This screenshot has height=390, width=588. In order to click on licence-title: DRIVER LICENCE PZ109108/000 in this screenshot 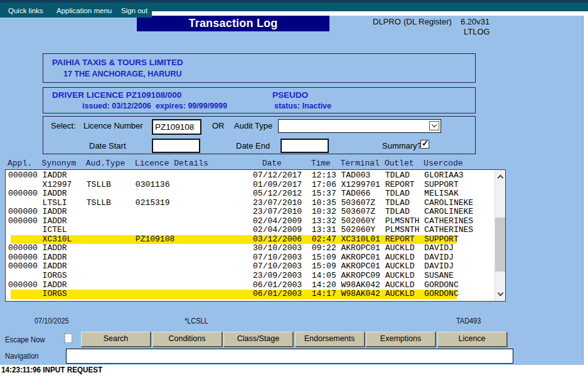, I will do `click(117, 95)`.